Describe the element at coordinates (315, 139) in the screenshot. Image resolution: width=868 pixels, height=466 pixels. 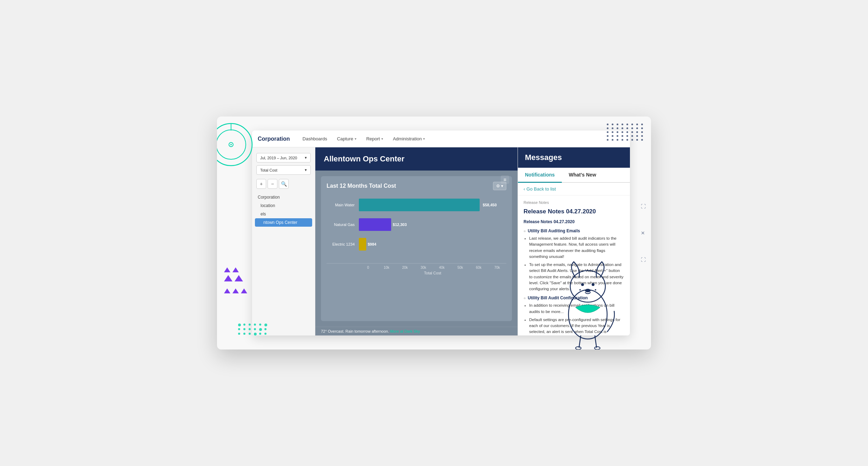
I see `nav-dashboards: Dashboards` at that location.